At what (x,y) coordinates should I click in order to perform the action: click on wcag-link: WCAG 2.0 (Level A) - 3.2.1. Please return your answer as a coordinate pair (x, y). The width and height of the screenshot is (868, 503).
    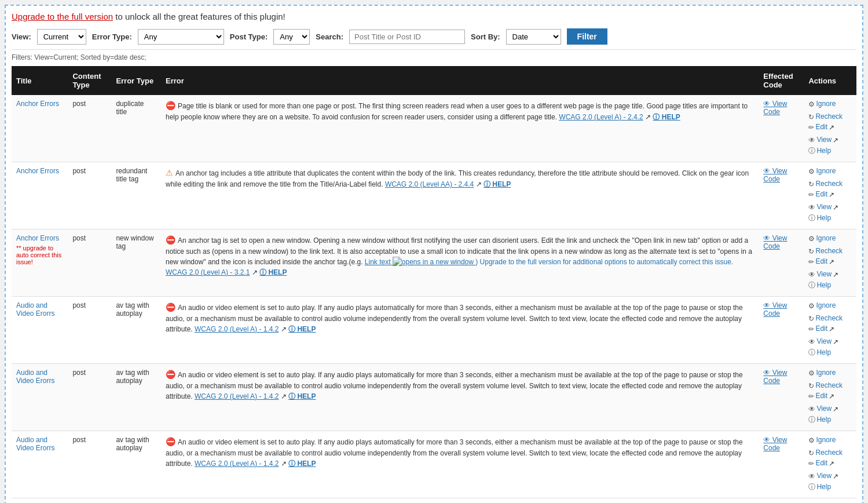
    Looking at the image, I should click on (207, 272).